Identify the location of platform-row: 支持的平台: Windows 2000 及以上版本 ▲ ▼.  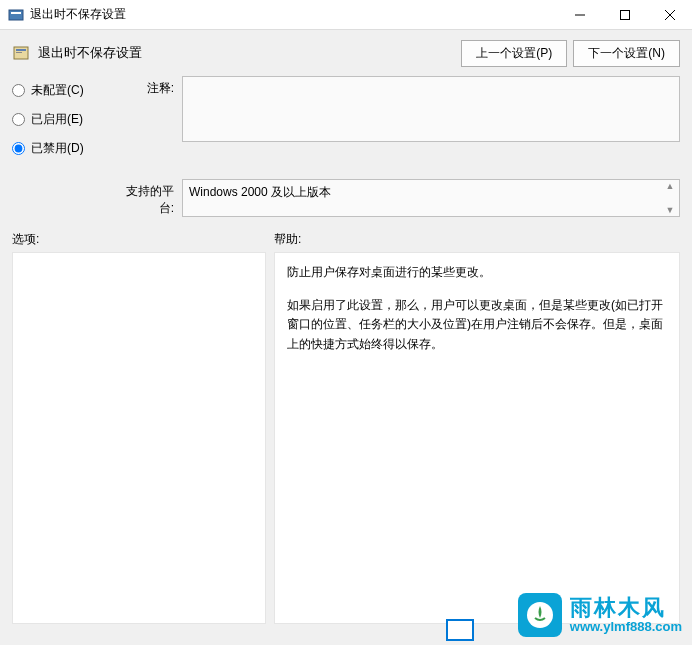
(346, 200).